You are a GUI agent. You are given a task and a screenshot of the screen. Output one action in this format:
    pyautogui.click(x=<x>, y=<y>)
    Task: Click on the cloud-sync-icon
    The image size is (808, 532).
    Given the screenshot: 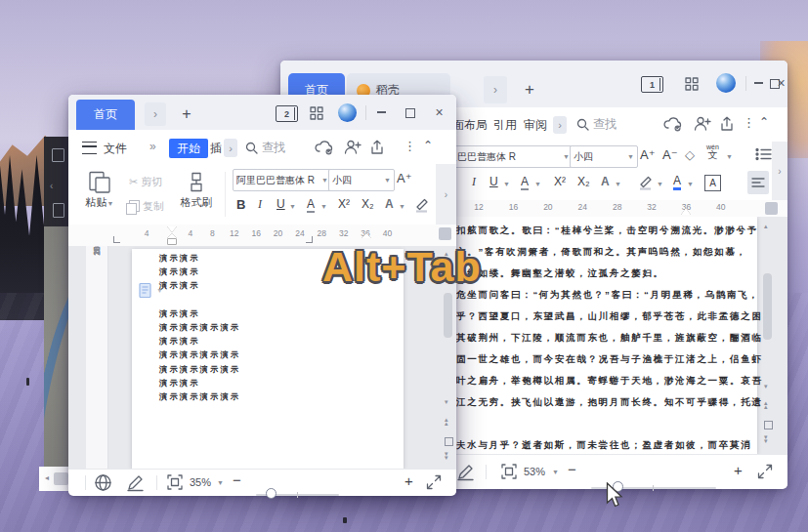 What is the action you would take?
    pyautogui.click(x=673, y=124)
    